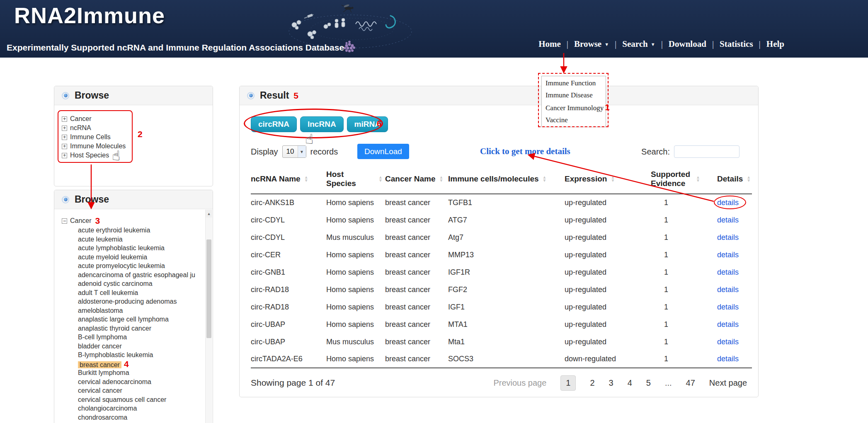 The image size is (868, 423). What do you see at coordinates (141, 284) in the screenshot?
I see `tree-leaf: adenoid cystic carcinoma` at bounding box center [141, 284].